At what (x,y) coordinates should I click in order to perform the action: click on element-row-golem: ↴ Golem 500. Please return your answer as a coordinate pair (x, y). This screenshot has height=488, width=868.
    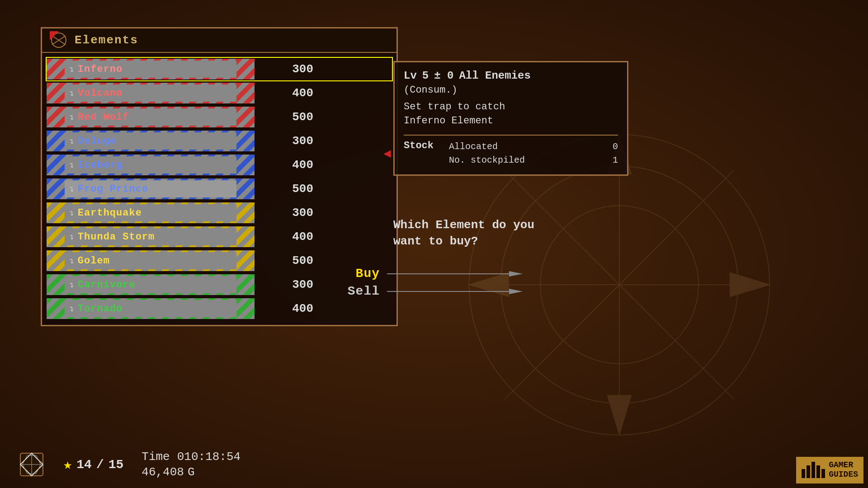
    Looking at the image, I should click on (219, 261).